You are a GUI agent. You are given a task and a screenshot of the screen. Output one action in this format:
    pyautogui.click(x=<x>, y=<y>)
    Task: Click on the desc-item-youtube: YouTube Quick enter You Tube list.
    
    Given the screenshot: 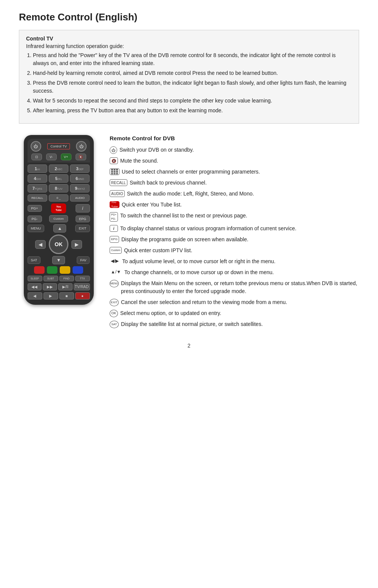 What is the action you would take?
    pyautogui.click(x=234, y=205)
    